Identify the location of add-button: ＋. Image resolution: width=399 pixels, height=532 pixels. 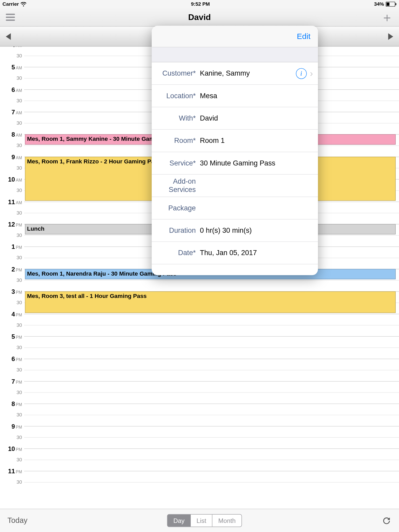
(387, 17).